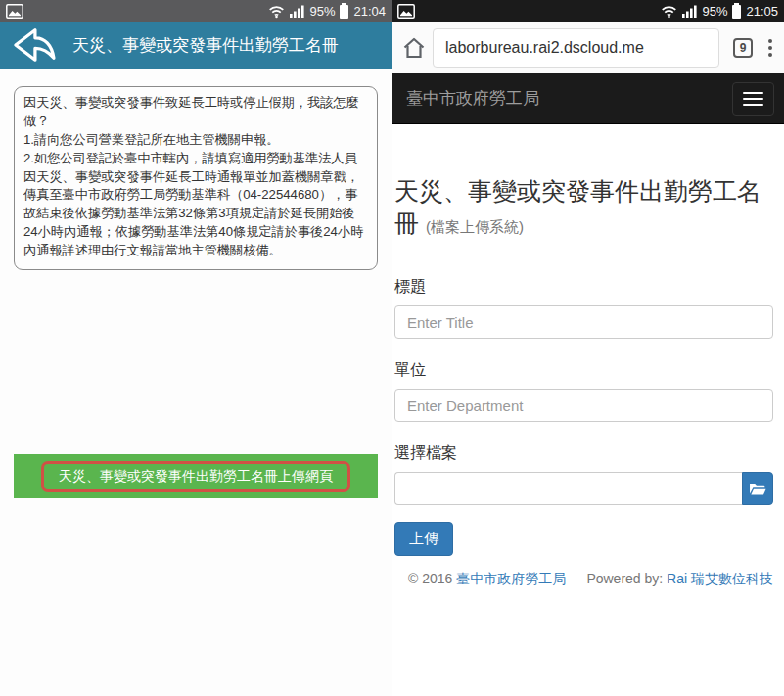 This screenshot has width=784, height=696. What do you see at coordinates (414, 48) in the screenshot?
I see `home-button` at bounding box center [414, 48].